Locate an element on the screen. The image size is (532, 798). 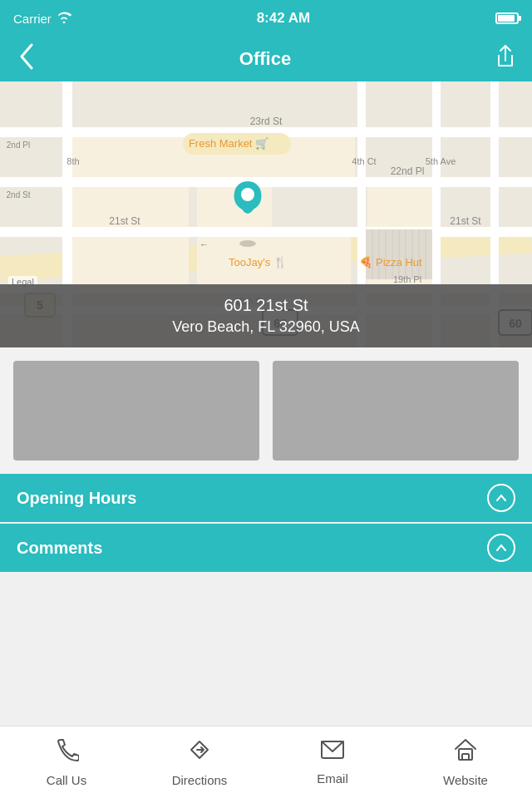
share-button is located at coordinates (505, 59).